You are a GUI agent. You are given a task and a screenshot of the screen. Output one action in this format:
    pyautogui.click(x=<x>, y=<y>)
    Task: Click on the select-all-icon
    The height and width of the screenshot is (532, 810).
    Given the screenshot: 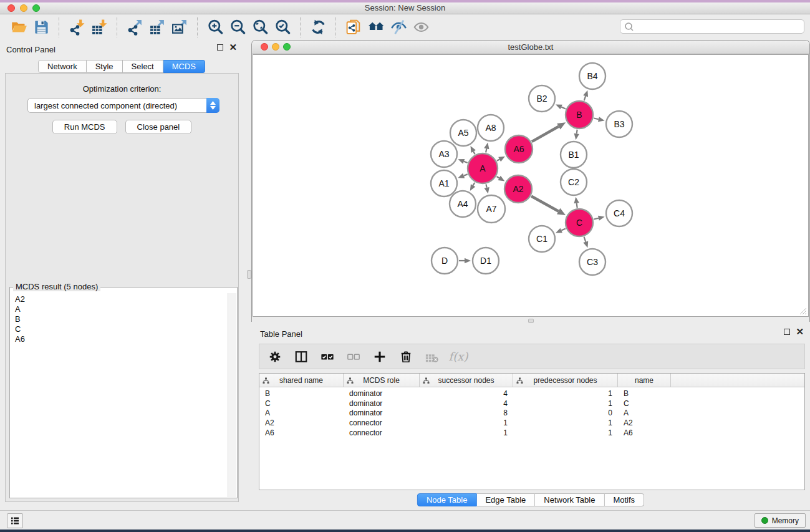 What is the action you would take?
    pyautogui.click(x=327, y=357)
    